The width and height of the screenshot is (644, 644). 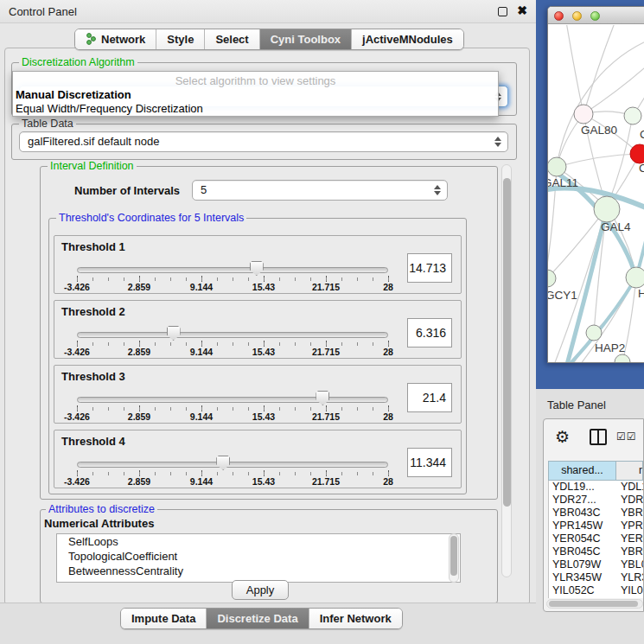 I want to click on cell: YBR0, so click(x=631, y=552).